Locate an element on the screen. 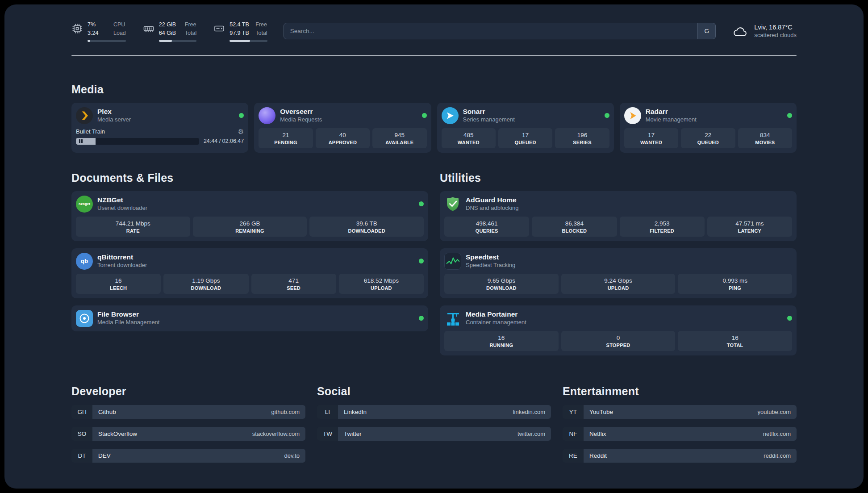 This screenshot has width=868, height=493. app-stats: 498,461 QUERIES 86,384 BLOCKED 2,953 FIL… is located at coordinates (618, 227).